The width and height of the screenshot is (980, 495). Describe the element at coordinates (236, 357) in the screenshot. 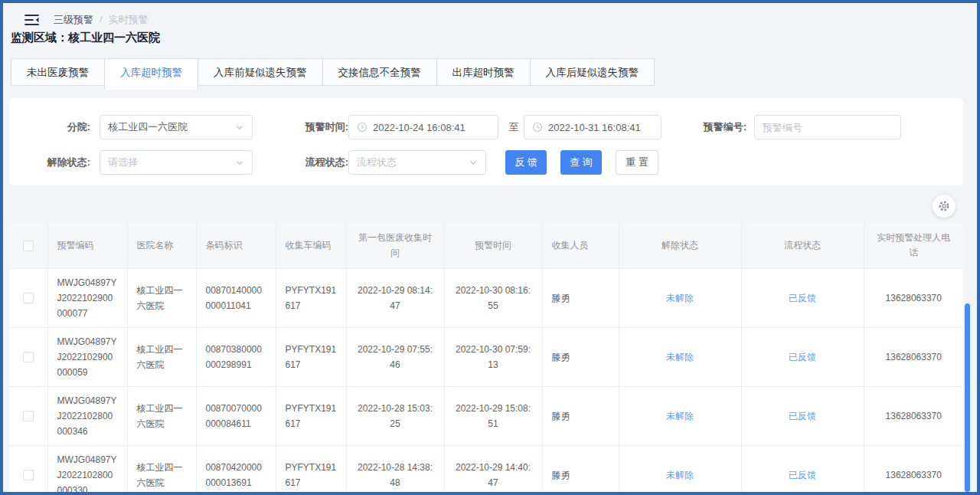

I see `cell-barcode: 00870380000000298991` at that location.